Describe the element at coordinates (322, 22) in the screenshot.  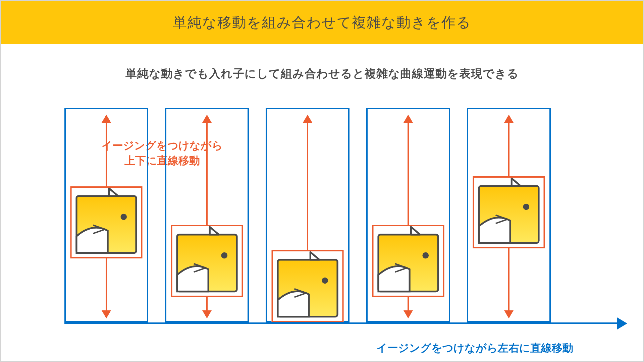
I see `title-bar: 単純な移動を組み合わせて複雑な動きを作る` at that location.